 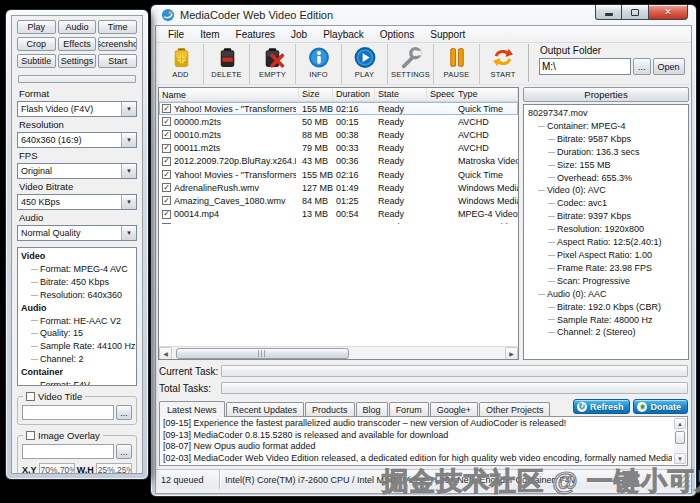 I want to click on delete-button: DELETE, so click(x=227, y=64).